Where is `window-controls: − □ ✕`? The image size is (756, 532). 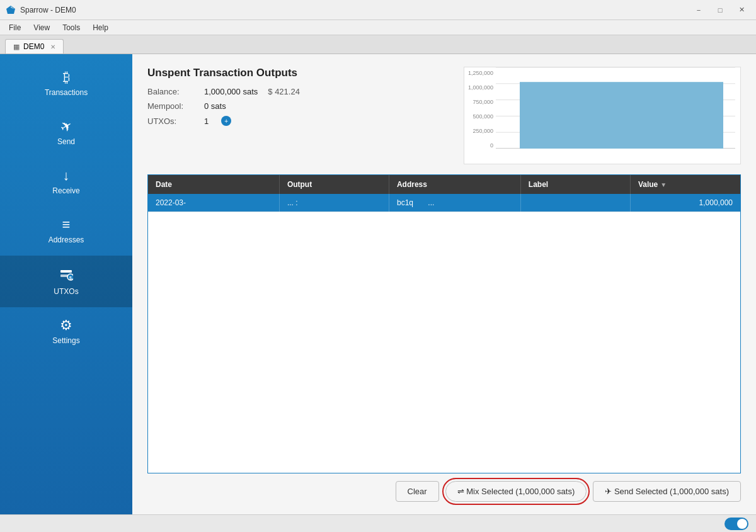 window-controls: − □ ✕ is located at coordinates (720, 10).